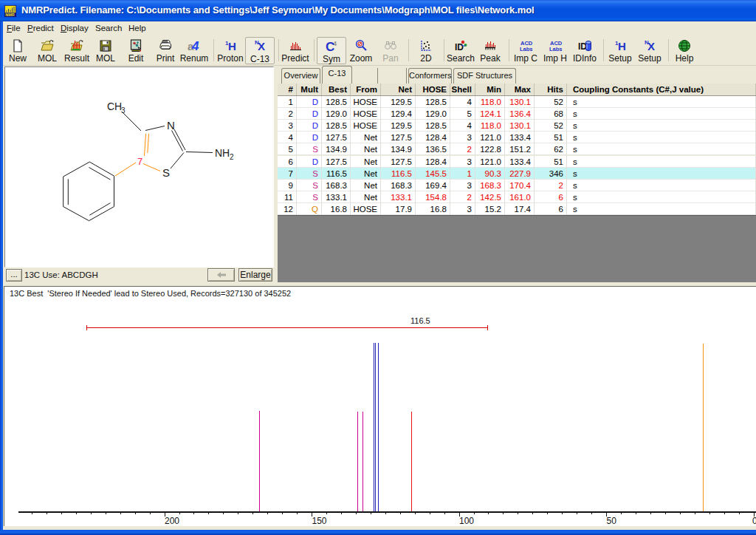  Describe the element at coordinates (114, 106) in the screenshot. I see `svg-text: CH` at that location.